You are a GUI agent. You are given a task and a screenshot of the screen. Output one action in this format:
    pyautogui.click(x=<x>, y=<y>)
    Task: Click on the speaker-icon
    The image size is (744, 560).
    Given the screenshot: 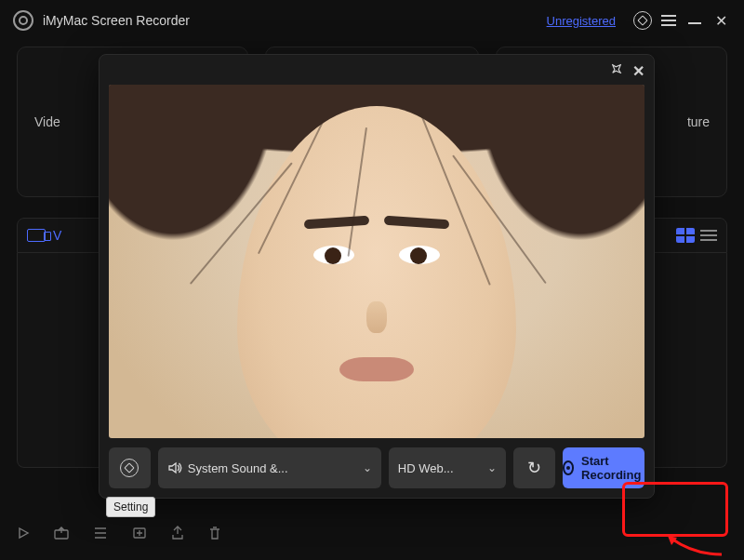 What is the action you would take?
    pyautogui.click(x=175, y=468)
    